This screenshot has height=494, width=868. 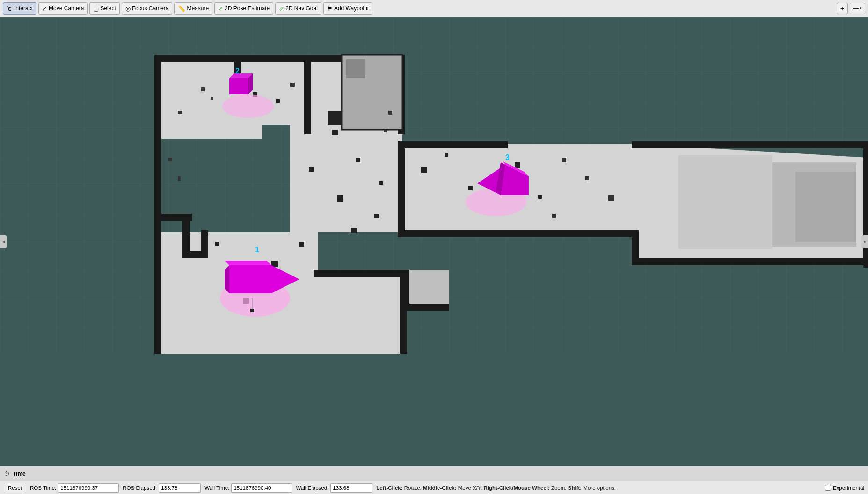 I want to click on pose-estimate-label: 2D Pose Estimate, so click(x=247, y=8).